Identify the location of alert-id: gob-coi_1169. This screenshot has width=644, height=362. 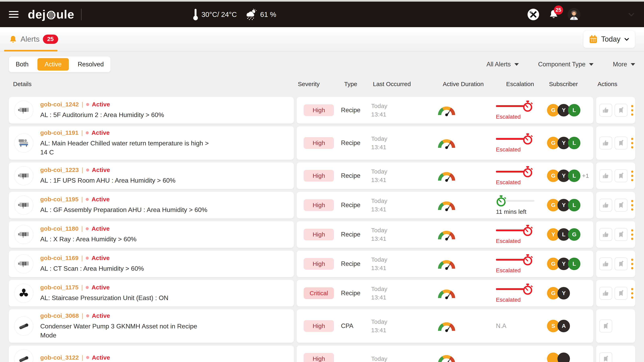
(60, 258).